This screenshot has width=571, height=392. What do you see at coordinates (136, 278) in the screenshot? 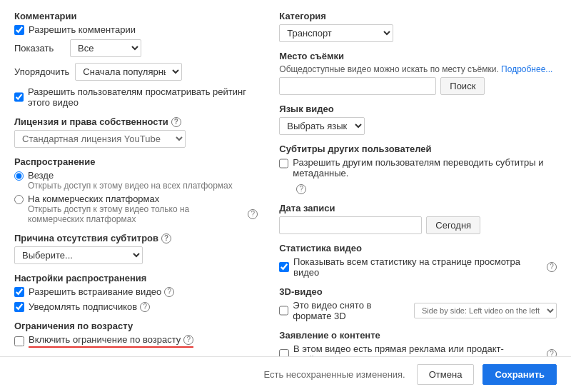
I see `spread-settings-title: Настройки распространения` at bounding box center [136, 278].